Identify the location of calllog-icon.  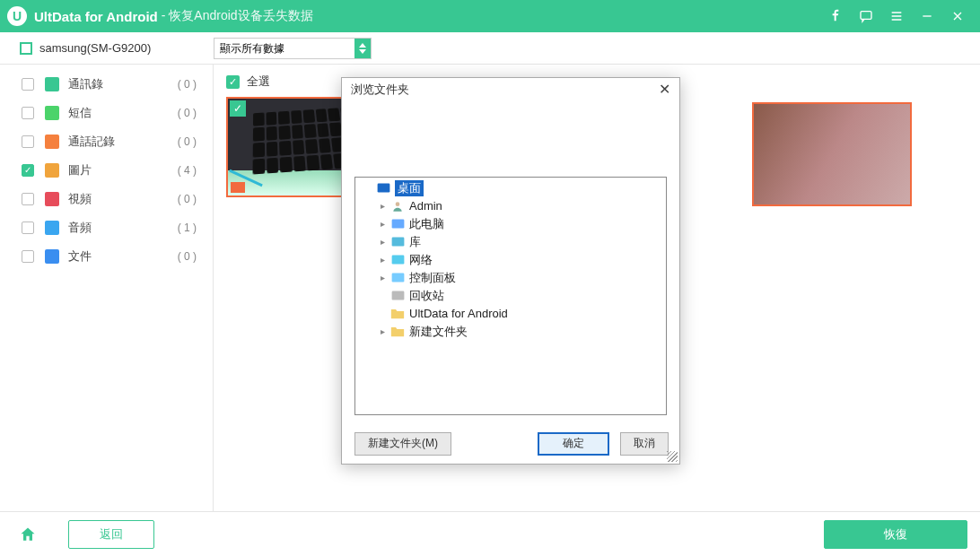
(52, 142).